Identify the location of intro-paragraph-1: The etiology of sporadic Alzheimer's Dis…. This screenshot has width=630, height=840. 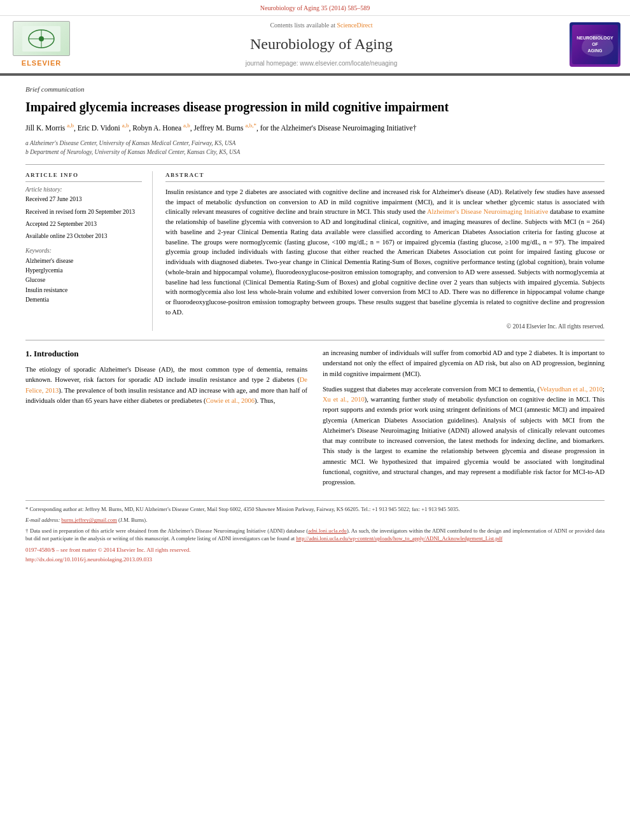
(167, 386).